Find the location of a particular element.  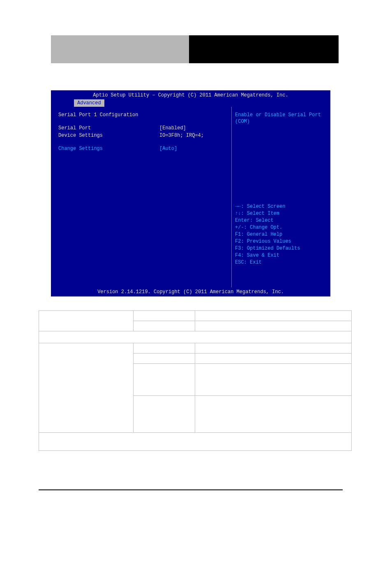

cell-option-val-2c is located at coordinates (164, 380).